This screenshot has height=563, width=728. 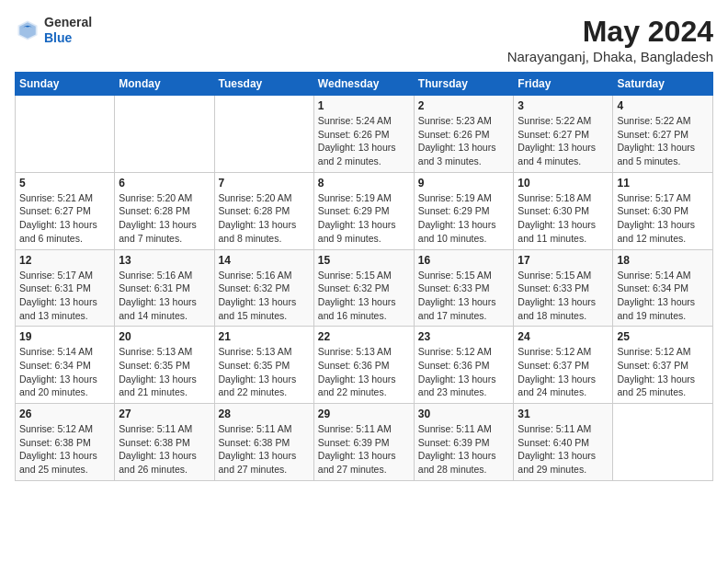 I want to click on day-number: 21, so click(x=265, y=337).